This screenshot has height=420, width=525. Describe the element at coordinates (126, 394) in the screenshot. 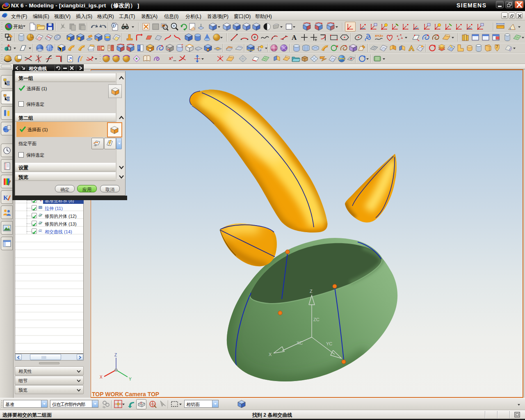

I see `svg-text: TOP WORK Camera TOP` at that location.